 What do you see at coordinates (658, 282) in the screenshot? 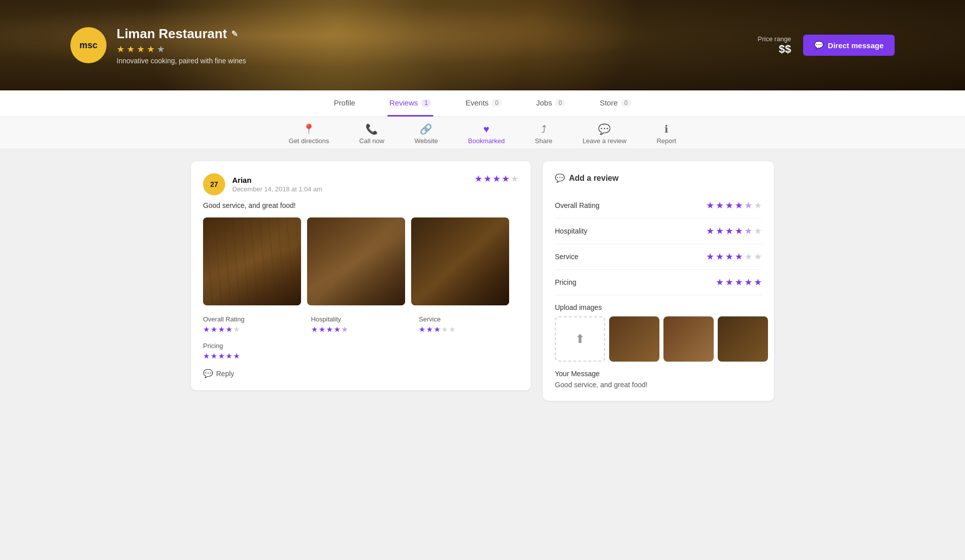
I see `form-row-pricing: Pricing ★ ★ ★ ★ ★` at bounding box center [658, 282].